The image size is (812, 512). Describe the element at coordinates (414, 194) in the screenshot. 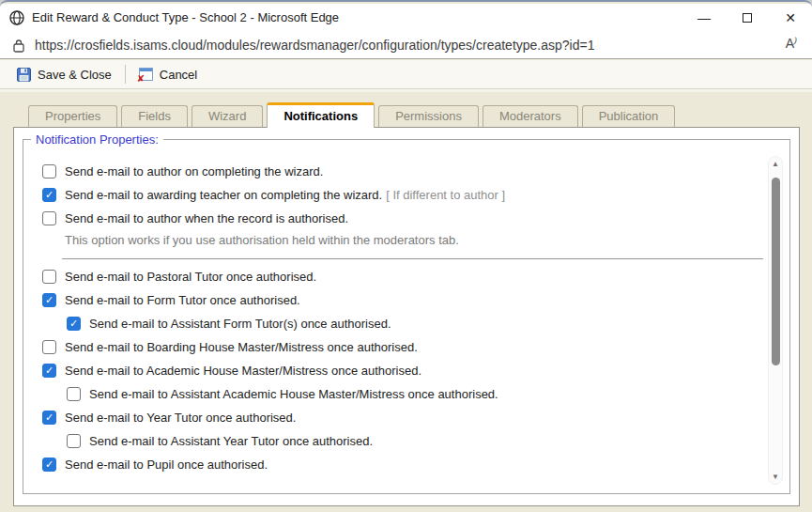

I see `notification-row: ✓ Send e-mail to awarding teacher on com…` at that location.